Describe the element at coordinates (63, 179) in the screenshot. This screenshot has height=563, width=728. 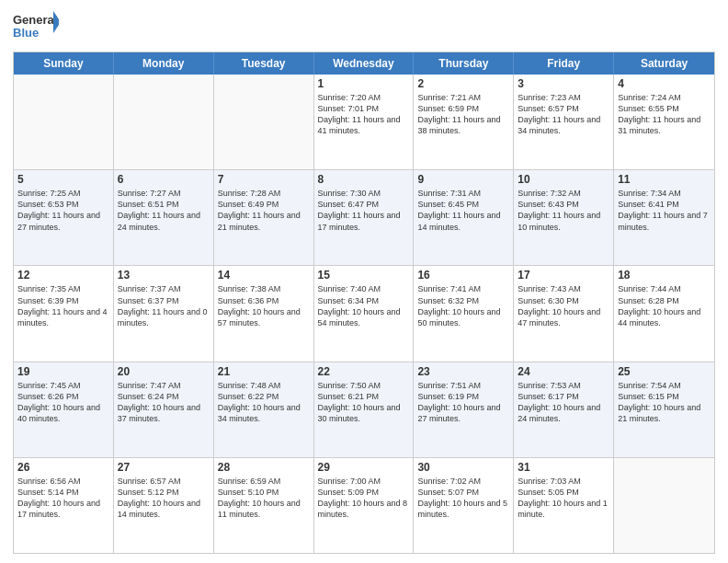
I see `day-number: 5` at that location.